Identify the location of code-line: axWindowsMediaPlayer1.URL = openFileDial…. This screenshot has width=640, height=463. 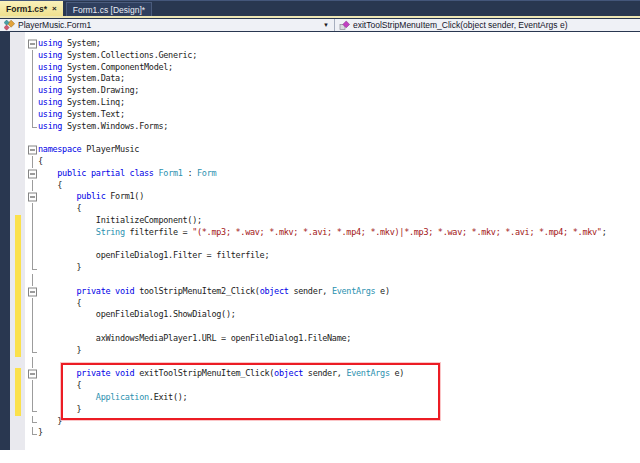
(320, 339).